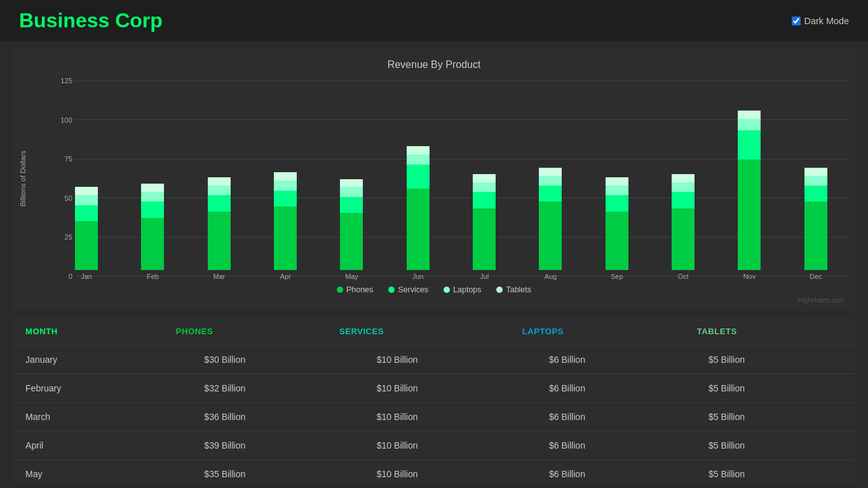 Image resolution: width=868 pixels, height=488 pixels. I want to click on table-header-row: MONTHPHONESSERVICESLAPTOPSTABLETS, so click(434, 332).